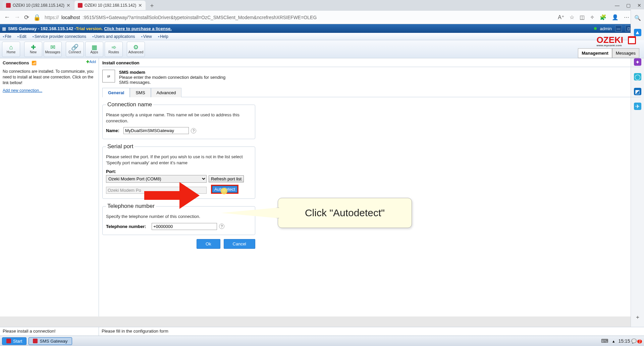 This screenshot has height=346, width=644. What do you see at coordinates (95, 47) in the screenshot?
I see `apps-icon: ▦` at bounding box center [95, 47].